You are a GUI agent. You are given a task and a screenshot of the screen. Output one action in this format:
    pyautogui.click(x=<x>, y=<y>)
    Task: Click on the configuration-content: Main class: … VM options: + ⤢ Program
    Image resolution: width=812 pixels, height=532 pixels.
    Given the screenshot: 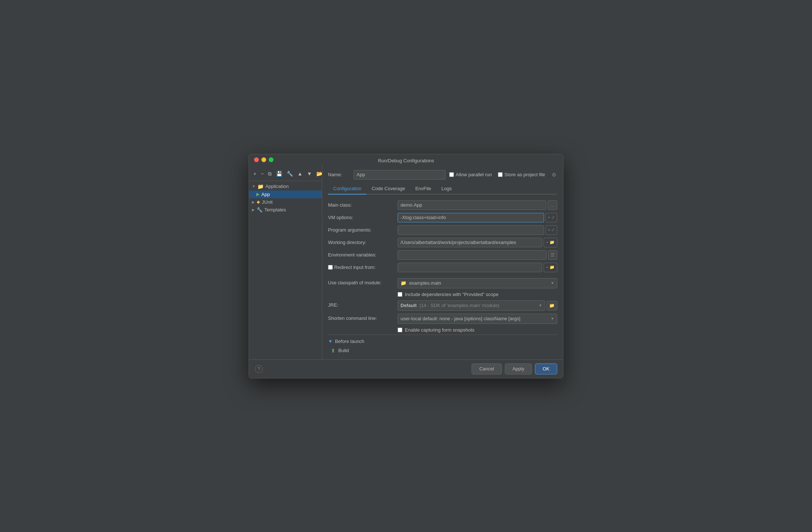 What is the action you would take?
    pyautogui.click(x=443, y=277)
    